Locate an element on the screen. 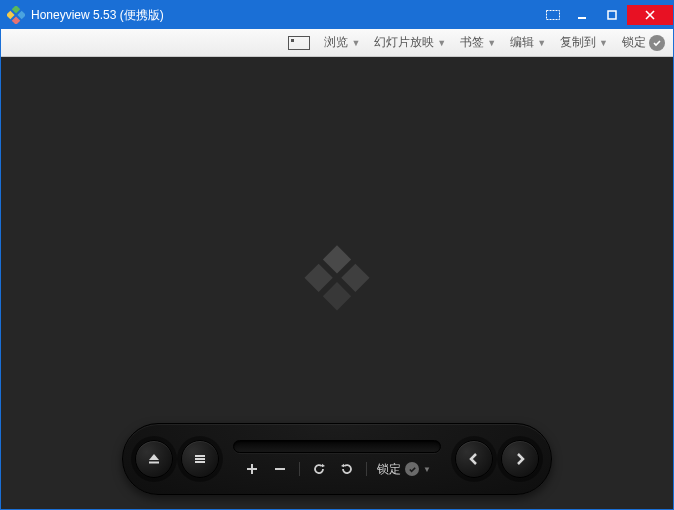  maximize-button is located at coordinates (612, 15).